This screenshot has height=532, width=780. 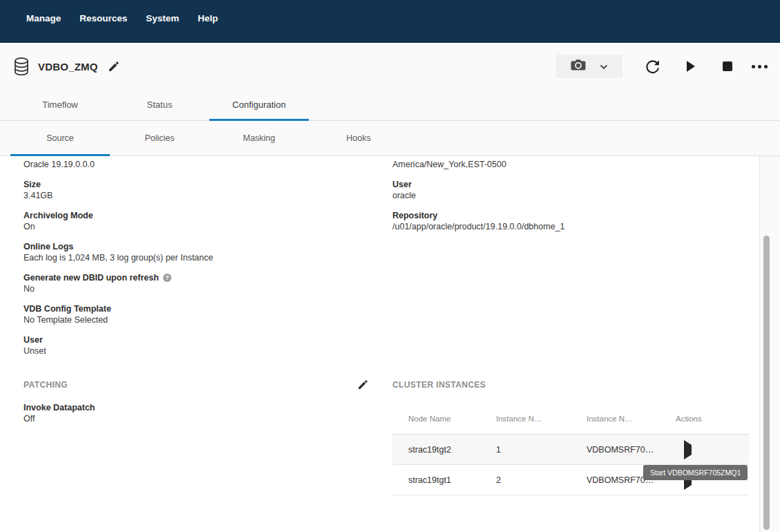 I want to click on field-vdb-config-template: VDB Config Template No Template Selected, so click(x=196, y=314).